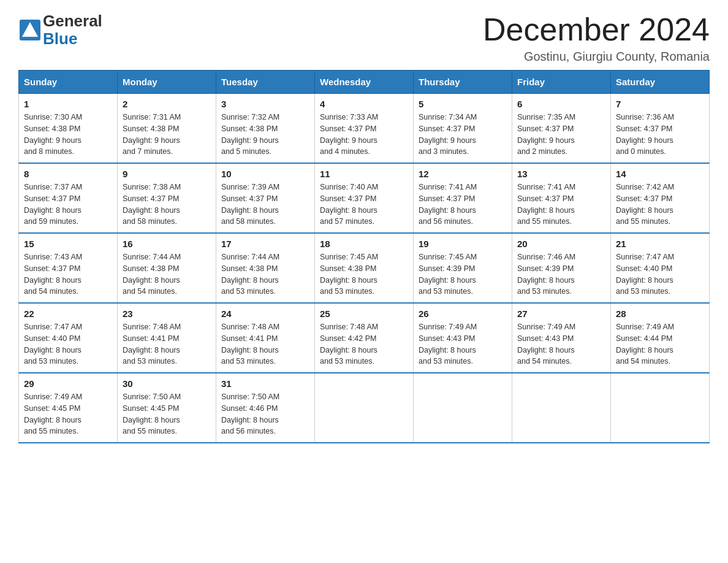  What do you see at coordinates (72, 21) in the screenshot?
I see `logo-general: General` at bounding box center [72, 21].